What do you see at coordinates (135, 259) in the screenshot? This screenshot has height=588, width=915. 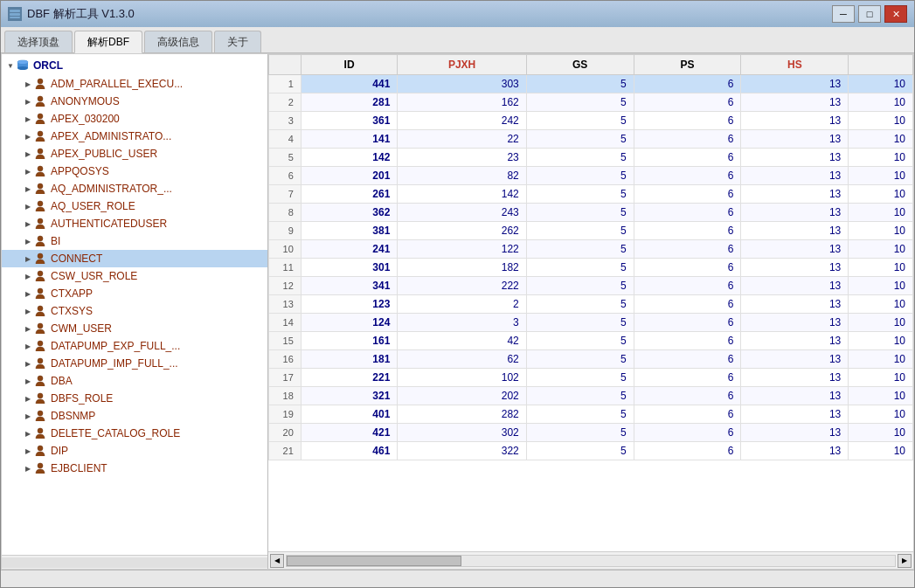 I see `tree-item: CONNECT` at bounding box center [135, 259].